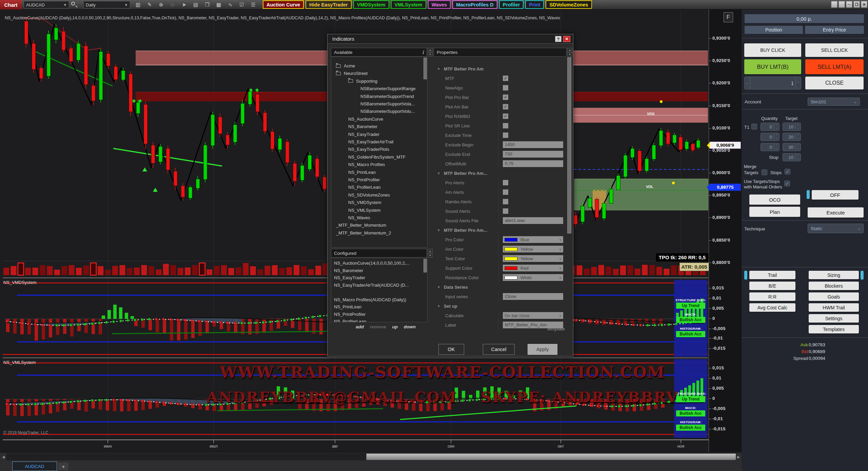 The height and width of the screenshot is (471, 868). Describe the element at coordinates (379, 157) in the screenshot. I see `available-item: NS_GoldenFibsSystem_MTF` at that location.